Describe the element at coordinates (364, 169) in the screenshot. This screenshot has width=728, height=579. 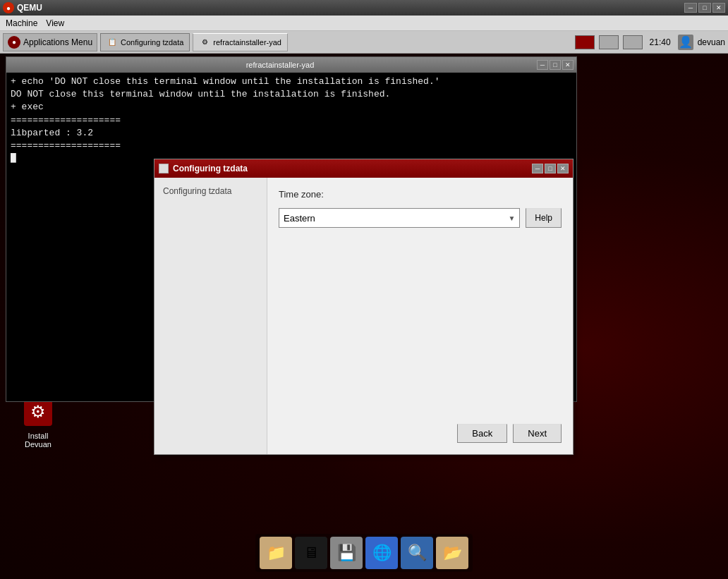
I see `dialog-titlebar: Configuring tzdata ─ □ ✕` at that location.